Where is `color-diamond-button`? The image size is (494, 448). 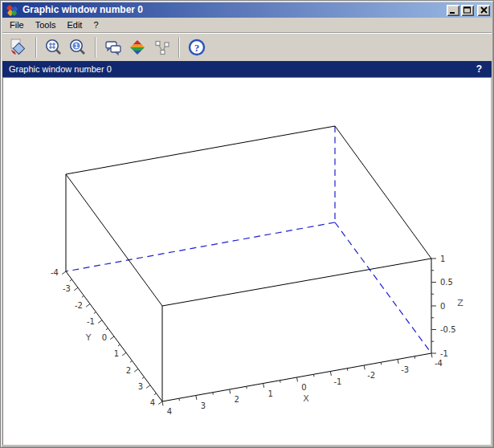
color-diamond-button is located at coordinates (137, 47).